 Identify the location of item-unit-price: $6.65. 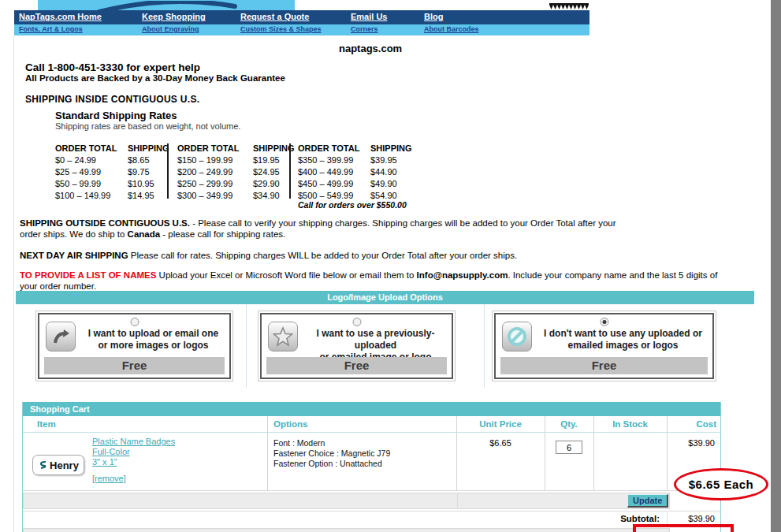
(500, 443).